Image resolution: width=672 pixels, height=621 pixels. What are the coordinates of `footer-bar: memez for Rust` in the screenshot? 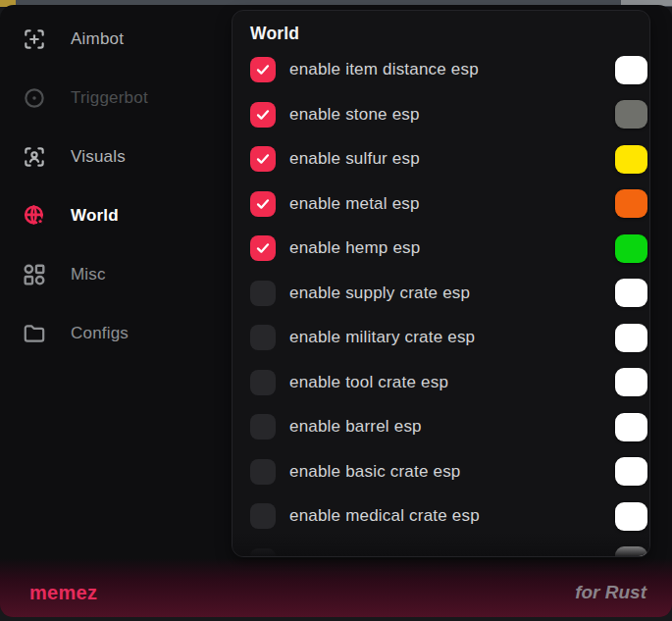 It's located at (336, 588).